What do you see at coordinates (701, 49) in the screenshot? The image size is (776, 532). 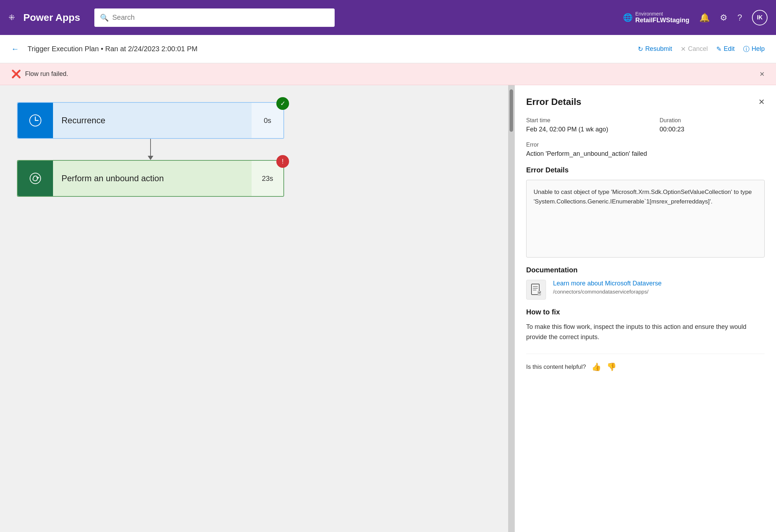 I see `sub-header-actions: ↻ Resubmit ✕ Cancel ✎ Edit ⓘ Help` at bounding box center [701, 49].